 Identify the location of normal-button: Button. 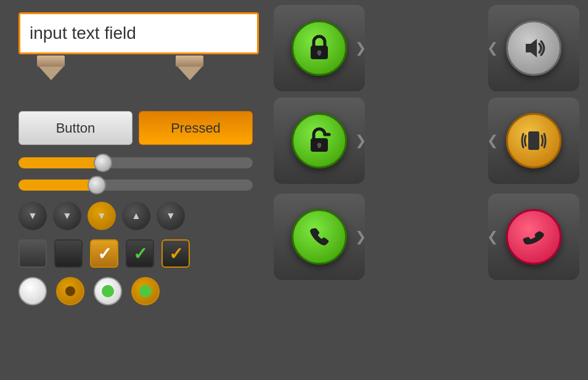
(75, 128).